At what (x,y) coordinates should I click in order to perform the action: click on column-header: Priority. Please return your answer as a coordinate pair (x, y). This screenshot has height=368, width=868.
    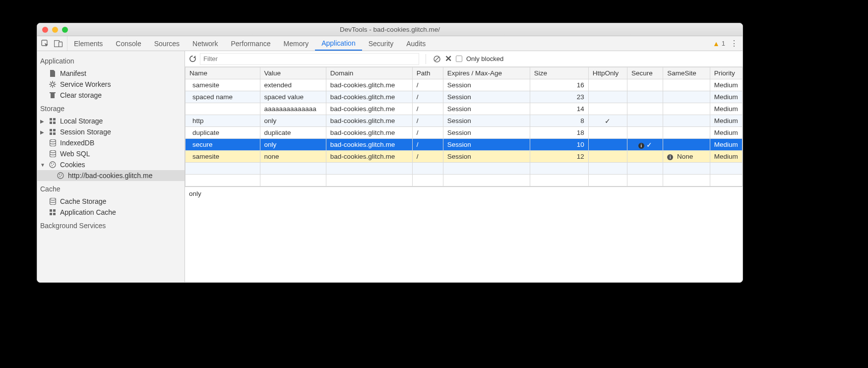
    Looking at the image, I should click on (726, 73).